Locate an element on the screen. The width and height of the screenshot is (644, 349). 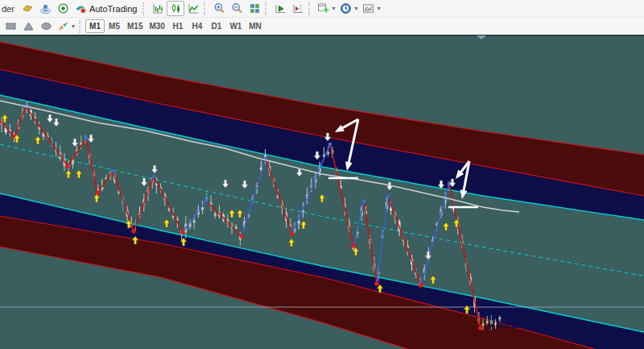
zoom-in-icon is located at coordinates (219, 8).